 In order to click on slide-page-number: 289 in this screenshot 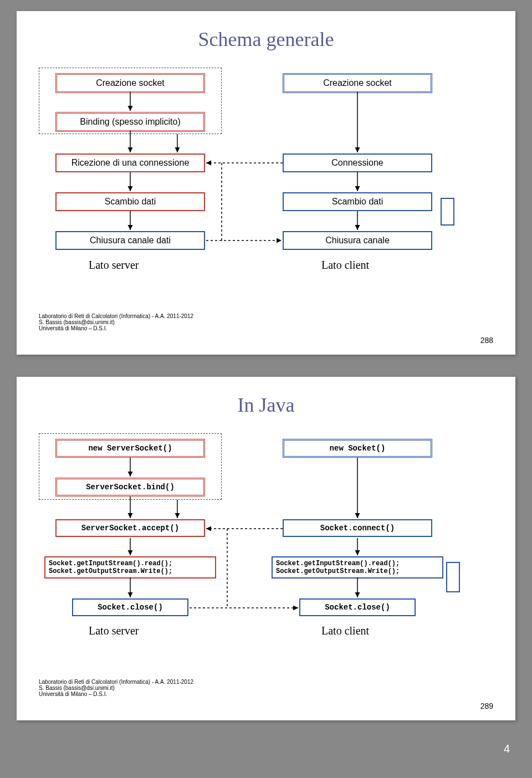, I will do `click(487, 706)`.